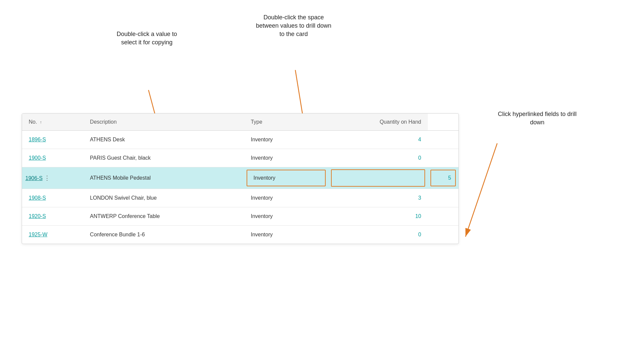  I want to click on desc-1920: ANTWERP Conference Table, so click(125, 216).